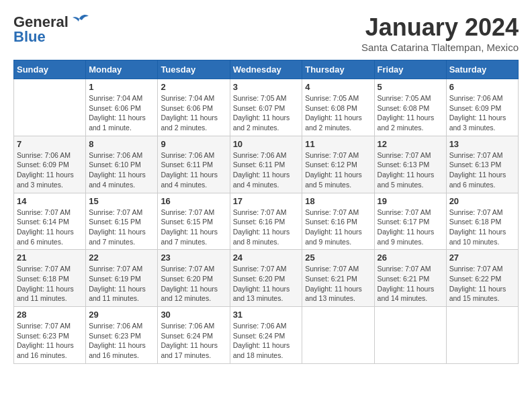 This screenshot has width=532, height=411. Describe the element at coordinates (266, 314) in the screenshot. I see `day-number: 31` at that location.